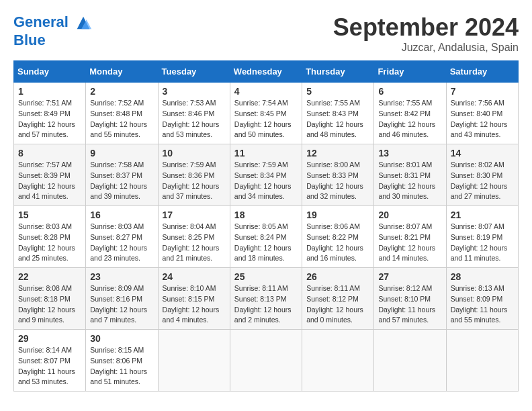  I want to click on logo: General Blue, so click(53, 31).